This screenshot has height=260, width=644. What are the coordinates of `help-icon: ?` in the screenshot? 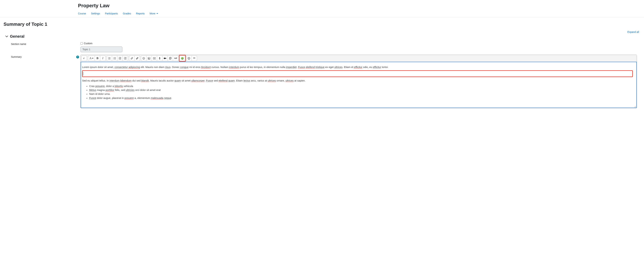 It's located at (78, 57).